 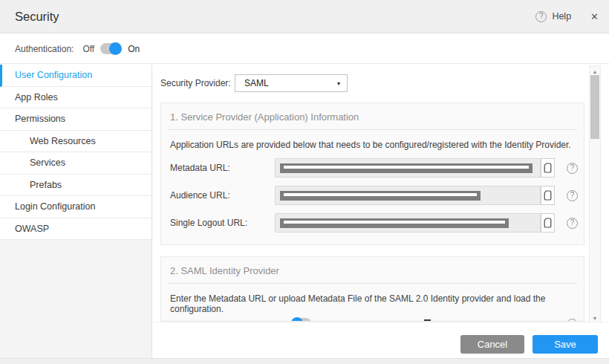 I want to click on dialog-header: Security ? Help ✕, so click(x=304, y=16).